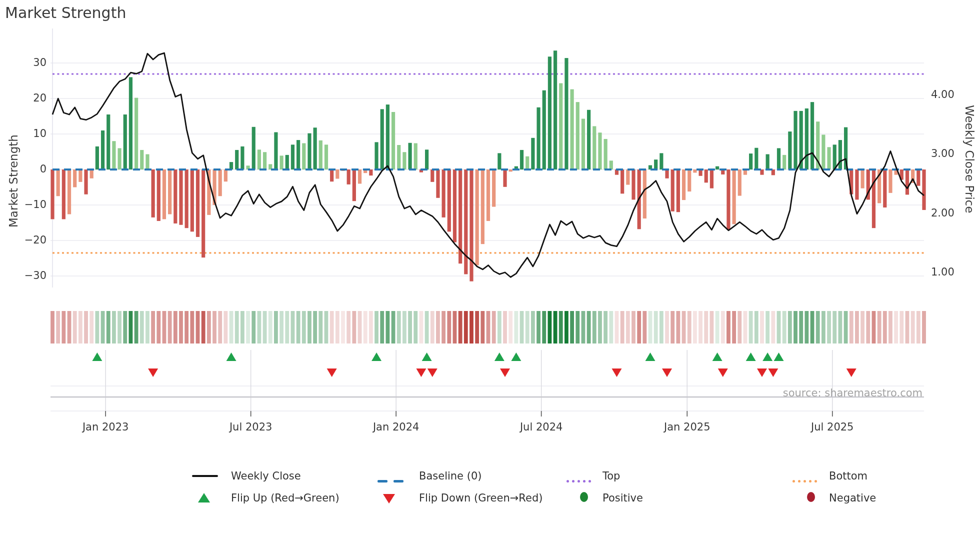 The height and width of the screenshot is (551, 980). What do you see at coordinates (396, 427) in the screenshot?
I see `x-axis-tick-jan-2024: Jan 2024` at bounding box center [396, 427].